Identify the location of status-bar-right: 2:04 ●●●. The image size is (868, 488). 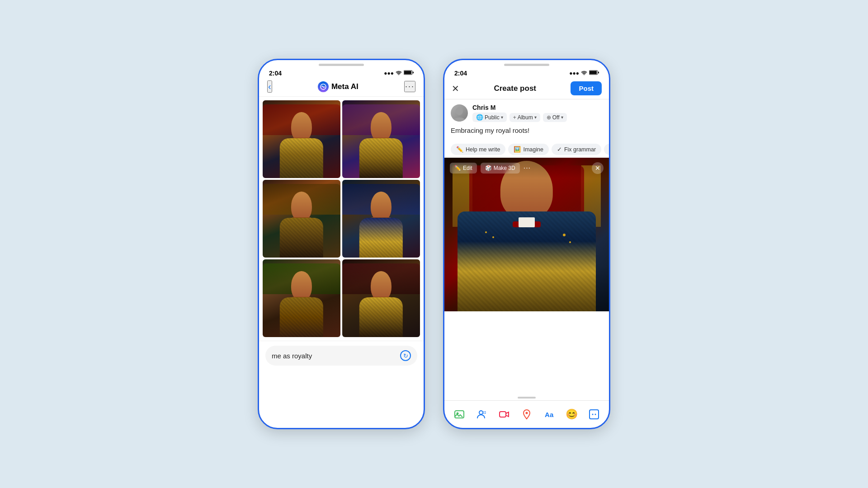
(527, 73).